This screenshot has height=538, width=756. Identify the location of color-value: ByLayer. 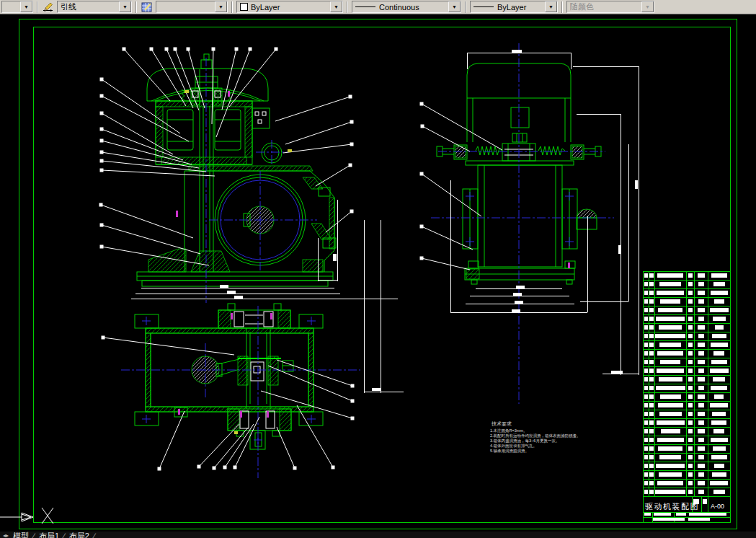
(265, 7).